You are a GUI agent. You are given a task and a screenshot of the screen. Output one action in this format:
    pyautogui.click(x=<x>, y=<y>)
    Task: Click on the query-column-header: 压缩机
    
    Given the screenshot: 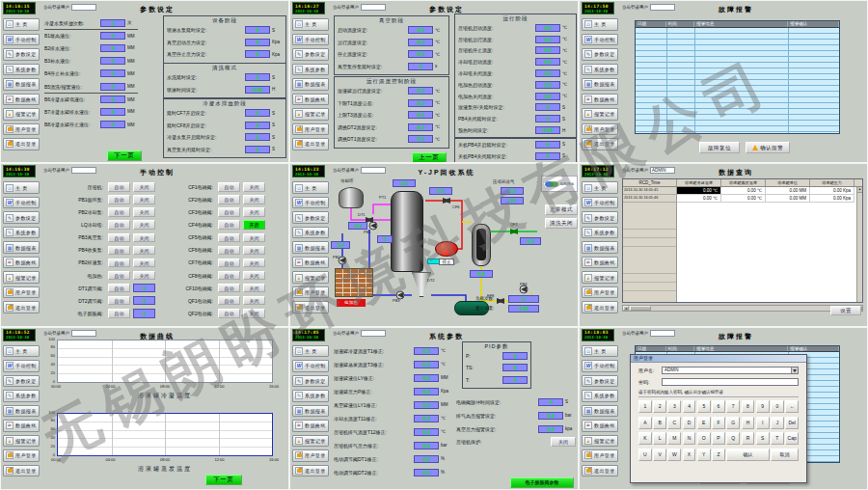 What is the action you would take?
    pyautogui.click(x=858, y=183)
    